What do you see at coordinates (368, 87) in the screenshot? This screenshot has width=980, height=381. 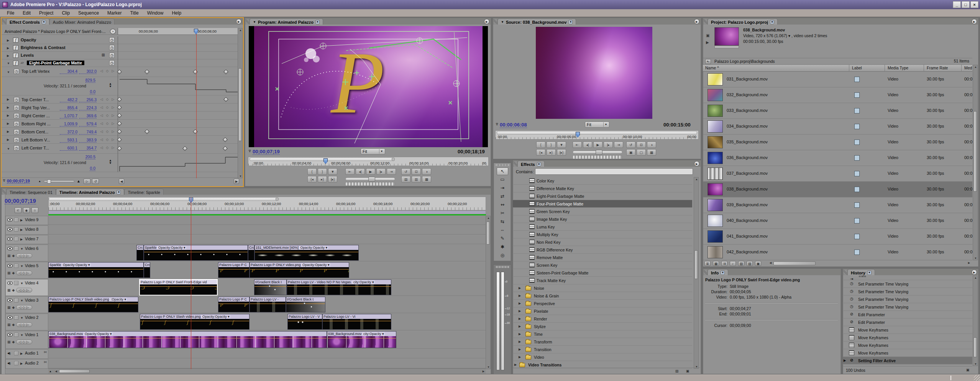 I see `program-video-frame: P` at bounding box center [368, 87].